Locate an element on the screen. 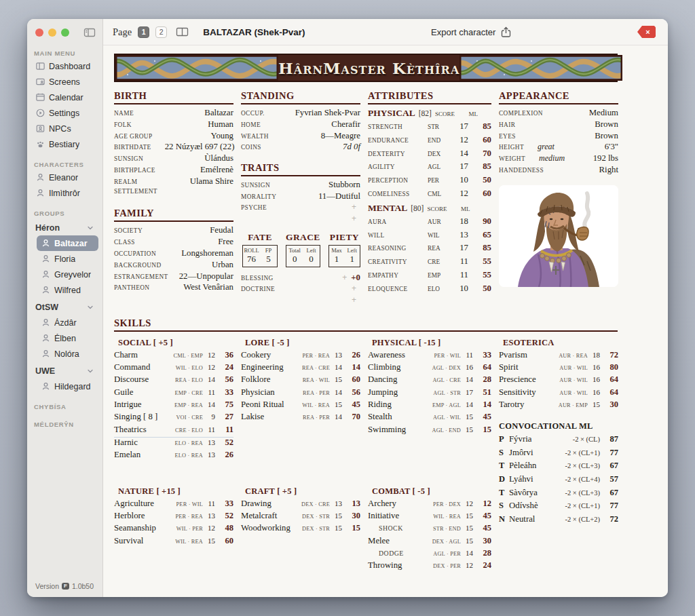 Image resolution: width=695 pixels, height=616 pixels. sidebar-section-groups: GROUPS is located at coordinates (65, 213).